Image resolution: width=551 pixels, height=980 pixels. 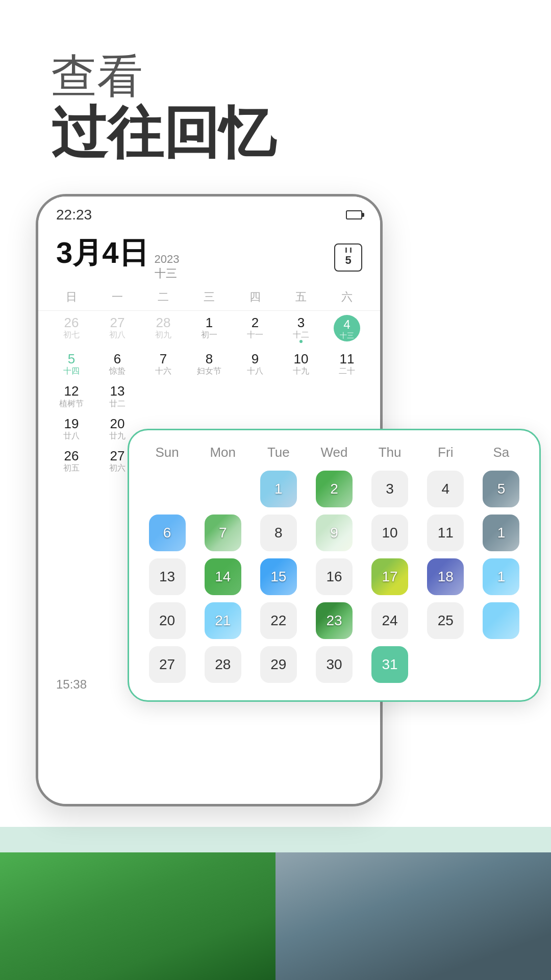 What do you see at coordinates (222, 621) in the screenshot?
I see `card-cell: 21` at bounding box center [222, 621].